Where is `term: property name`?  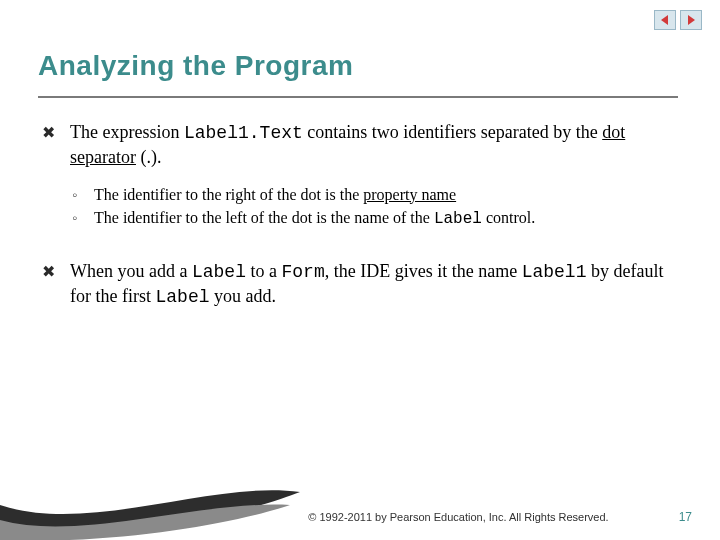 term: property name is located at coordinates (410, 194).